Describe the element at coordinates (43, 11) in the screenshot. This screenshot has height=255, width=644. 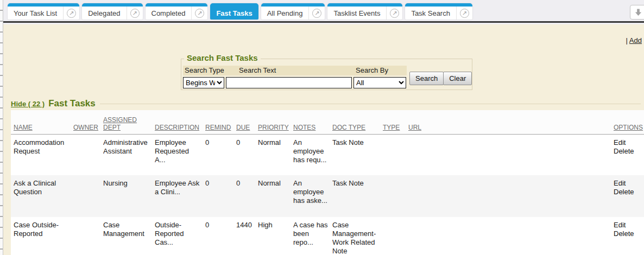
I see `tab-your-task-list: Your Task List ↗` at that location.